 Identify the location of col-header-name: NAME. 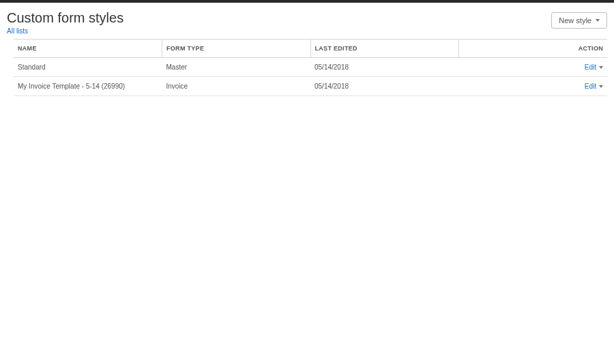
(88, 49).